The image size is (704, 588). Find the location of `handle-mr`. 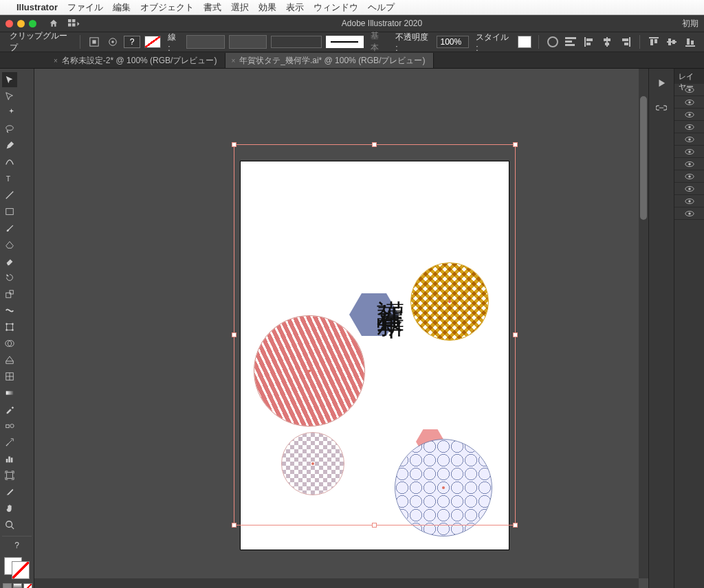

handle-mr is located at coordinates (516, 335).